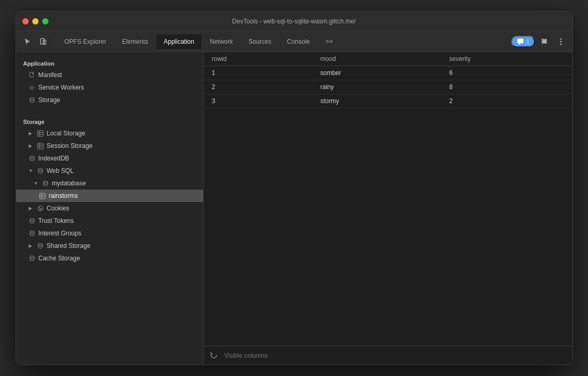 This screenshot has width=588, height=376. I want to click on refresh-icon, so click(214, 355).